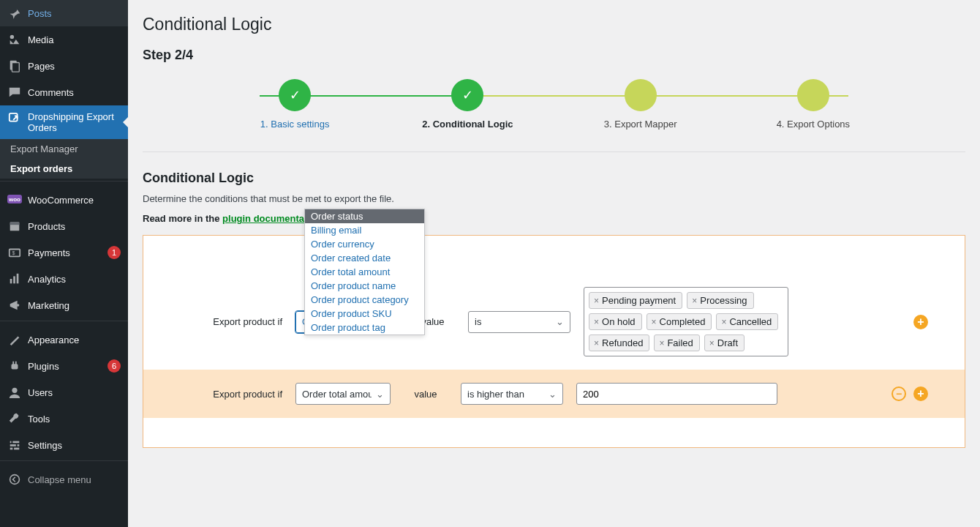 The width and height of the screenshot is (980, 527). I want to click on status-tag: ×Failed, so click(676, 343).